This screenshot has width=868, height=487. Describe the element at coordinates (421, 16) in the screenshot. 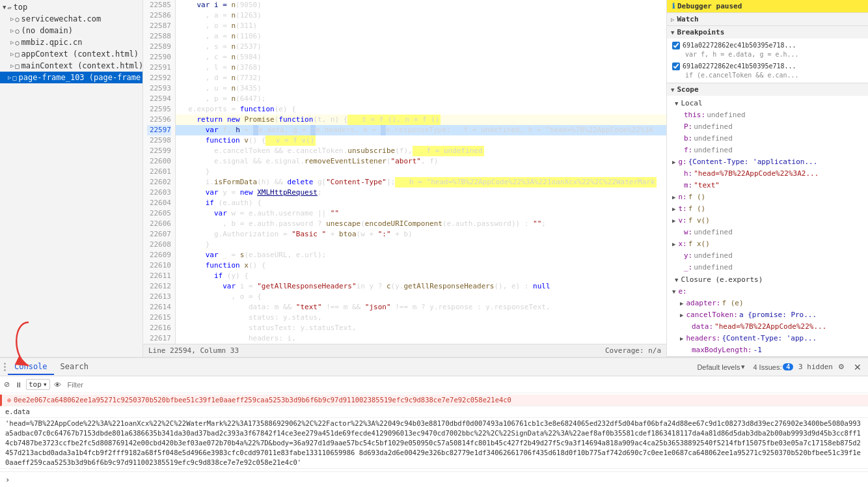

I see `code-line-22586: , a = n(1263)` at that location.